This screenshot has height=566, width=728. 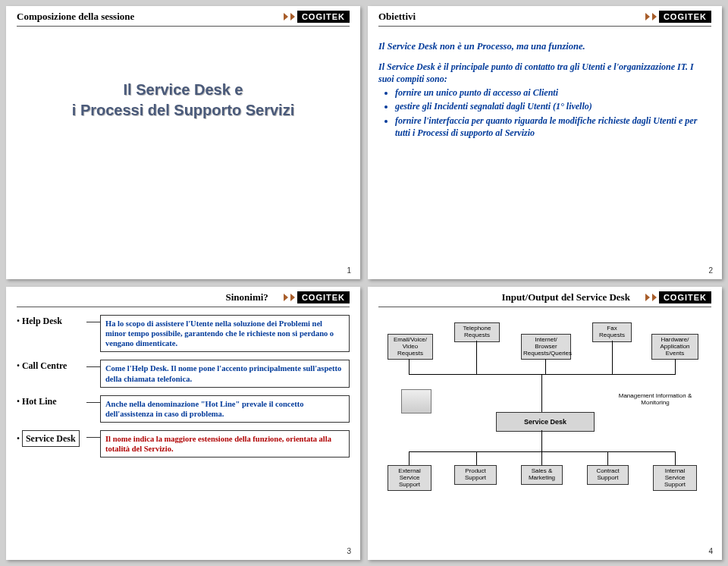 What do you see at coordinates (410, 347) in the screenshot?
I see `input-box: Email/Voice/ Video Requests` at bounding box center [410, 347].